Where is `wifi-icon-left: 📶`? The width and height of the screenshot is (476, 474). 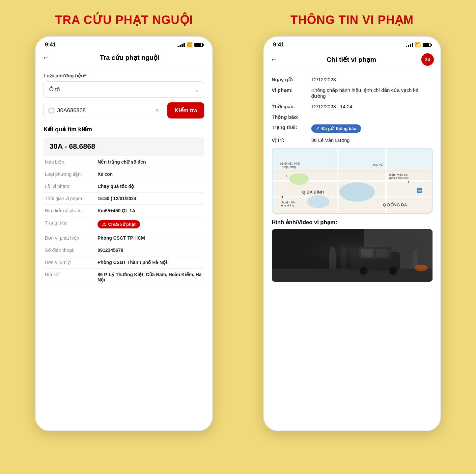
wifi-icon-left: 📶 is located at coordinates (190, 45).